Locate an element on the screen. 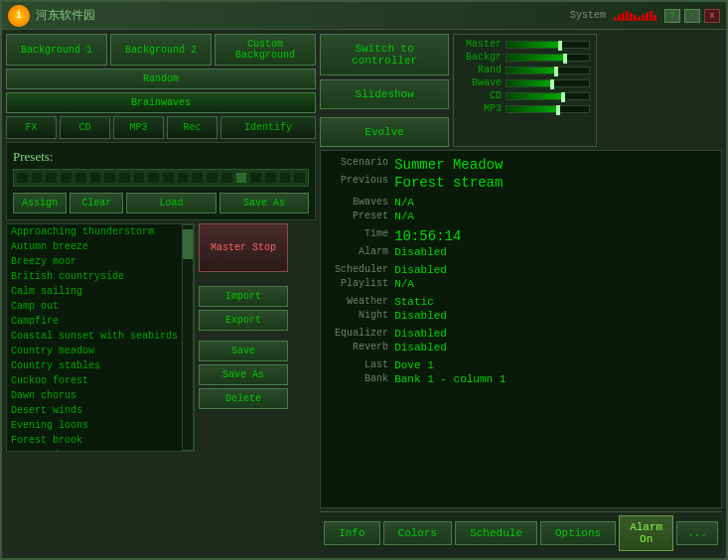 The width and height of the screenshot is (728, 560). scheduler-key: Scheduler is located at coordinates (359, 270).